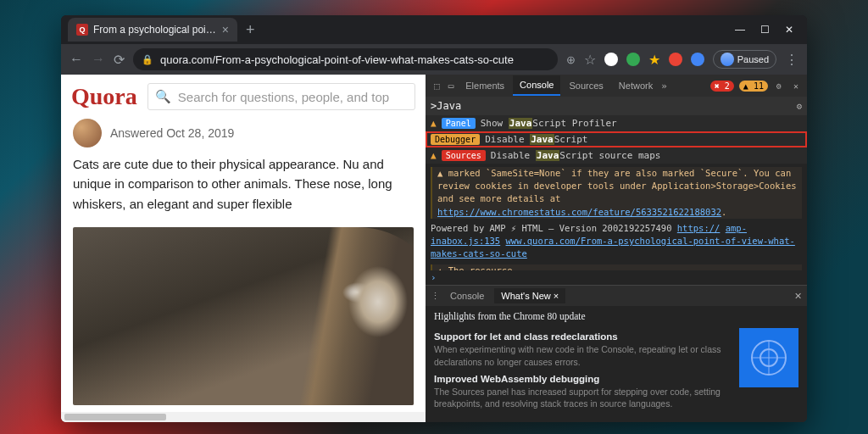 The width and height of the screenshot is (868, 434). What do you see at coordinates (251, 31) in the screenshot?
I see `new-tab-button: +` at bounding box center [251, 31].